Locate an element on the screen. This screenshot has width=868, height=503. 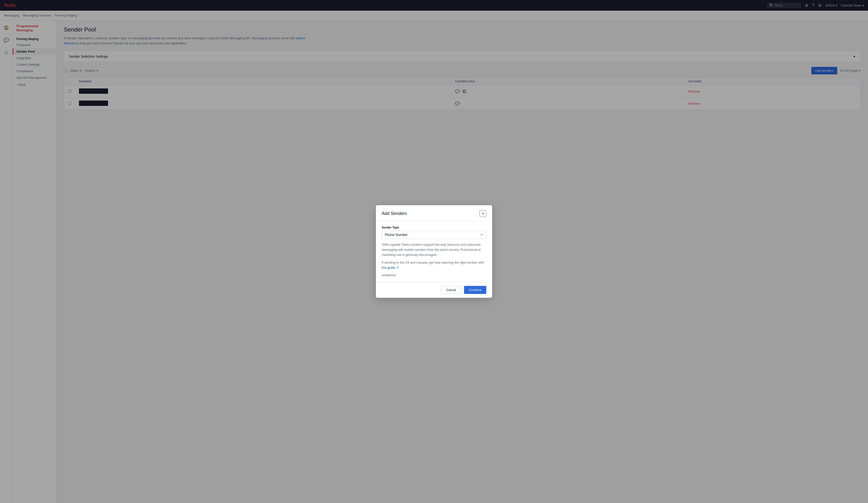
this-guide-link: this guide ↗ is located at coordinates (390, 267).